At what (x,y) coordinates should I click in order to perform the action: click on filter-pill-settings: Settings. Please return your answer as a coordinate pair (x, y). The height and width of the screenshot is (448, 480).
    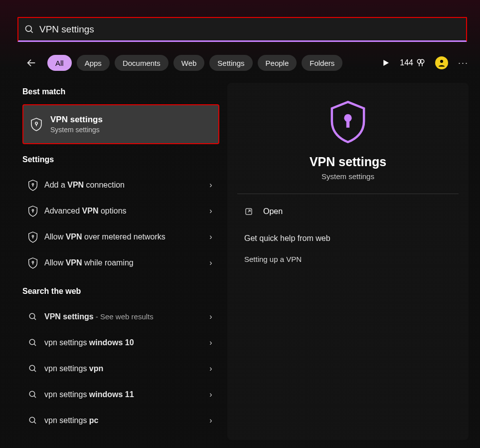
    Looking at the image, I should click on (231, 63).